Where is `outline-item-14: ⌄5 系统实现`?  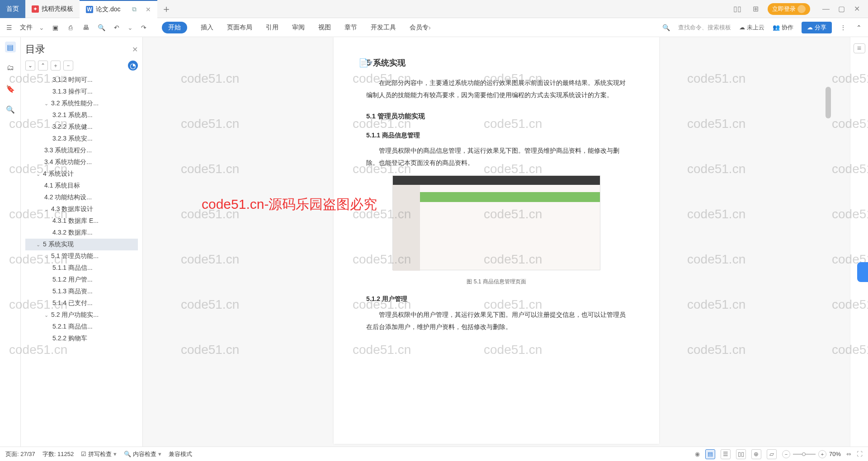 outline-item-14: ⌄5 系统实现 is located at coordinates (81, 245).